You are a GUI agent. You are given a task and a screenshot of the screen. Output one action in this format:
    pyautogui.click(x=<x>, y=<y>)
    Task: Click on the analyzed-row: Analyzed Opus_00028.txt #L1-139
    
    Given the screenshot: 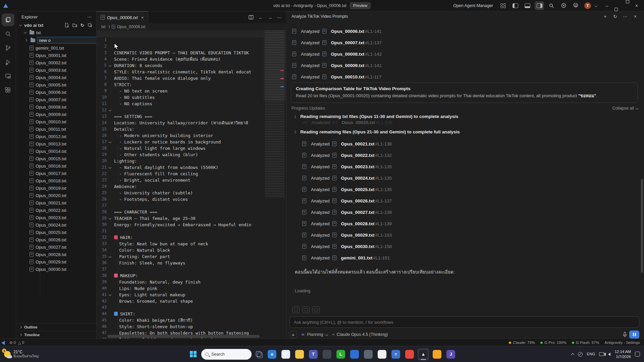 What is the action you would take?
    pyautogui.click(x=466, y=224)
    